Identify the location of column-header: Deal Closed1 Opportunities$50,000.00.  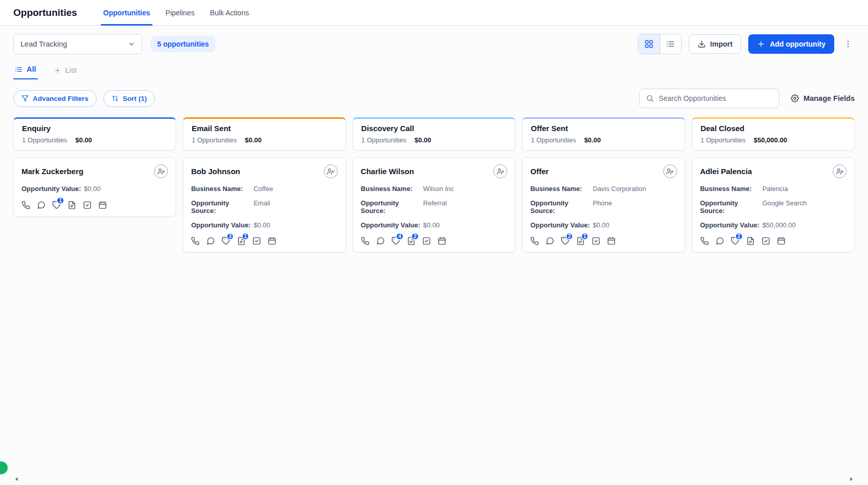
(773, 134).